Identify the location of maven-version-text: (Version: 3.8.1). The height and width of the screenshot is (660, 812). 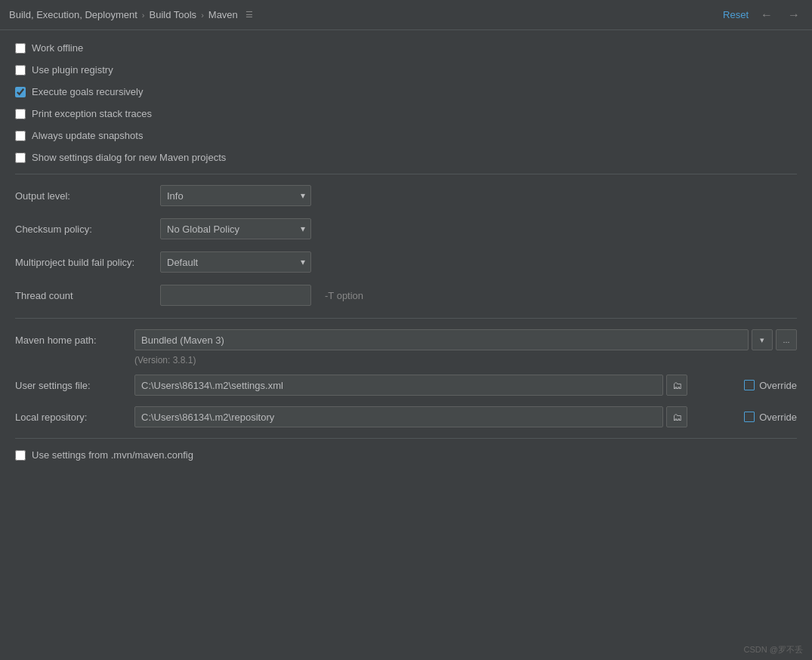
(465, 360).